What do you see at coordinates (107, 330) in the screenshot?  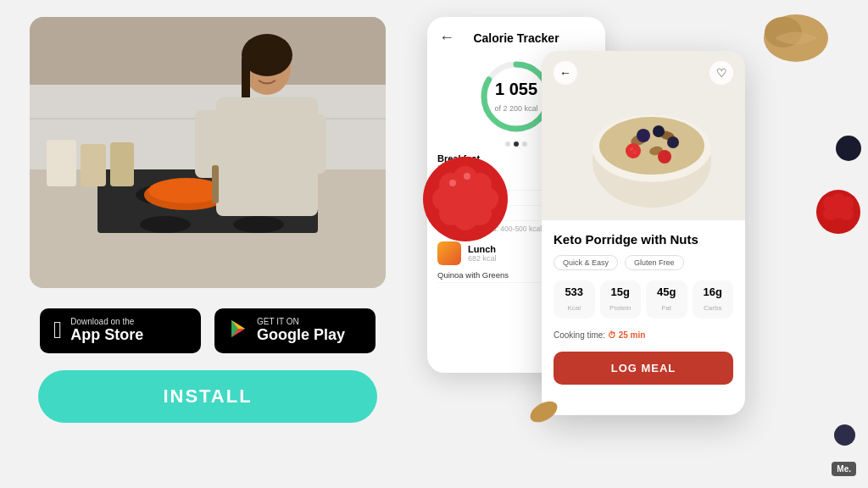 I see `app-store-text: Download on the App Store` at bounding box center [107, 330].